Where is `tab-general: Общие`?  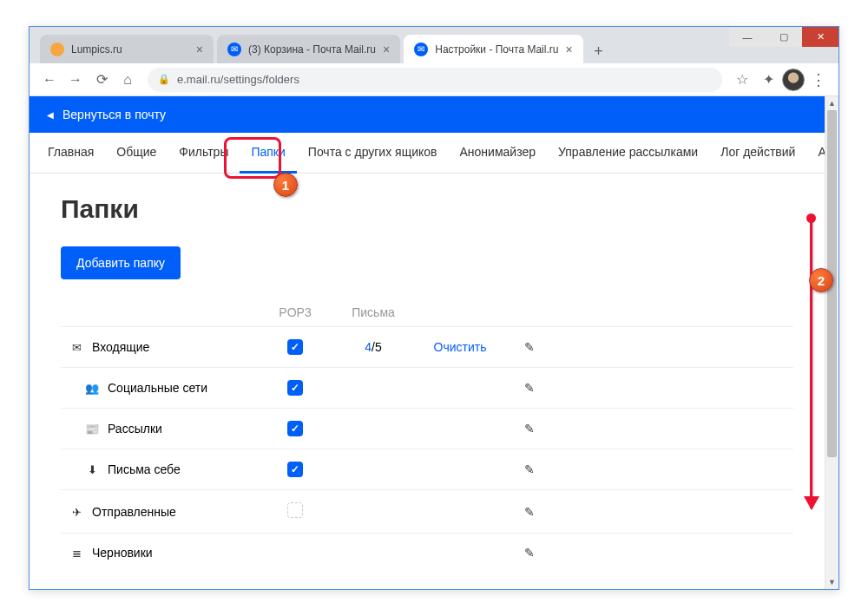 tab-general: Общие is located at coordinates (136, 153).